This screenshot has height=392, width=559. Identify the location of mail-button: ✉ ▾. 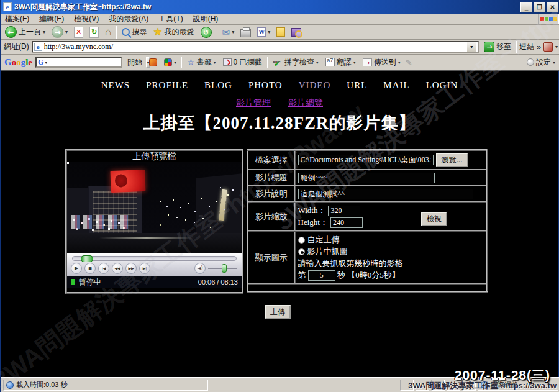
(229, 32).